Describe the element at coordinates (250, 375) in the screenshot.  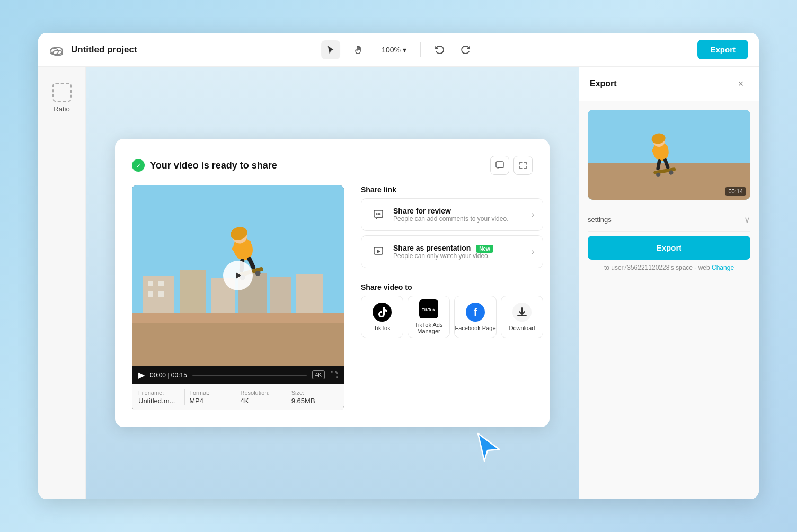
I see `progress-bar` at that location.